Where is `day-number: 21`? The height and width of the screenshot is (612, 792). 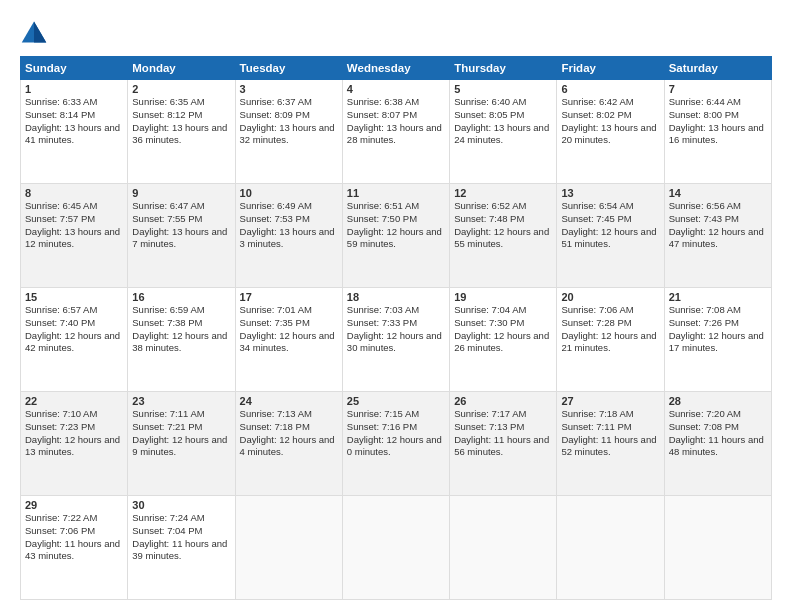
day-number: 21 is located at coordinates (718, 297).